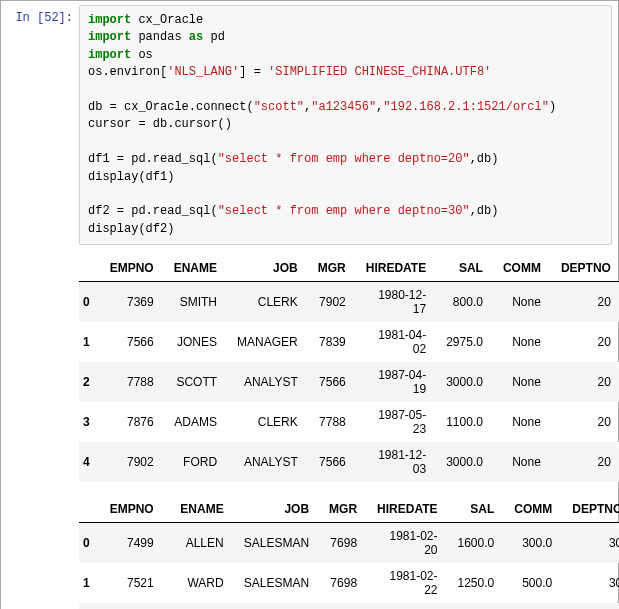  I want to click on table-cell: ADAMS, so click(196, 422).